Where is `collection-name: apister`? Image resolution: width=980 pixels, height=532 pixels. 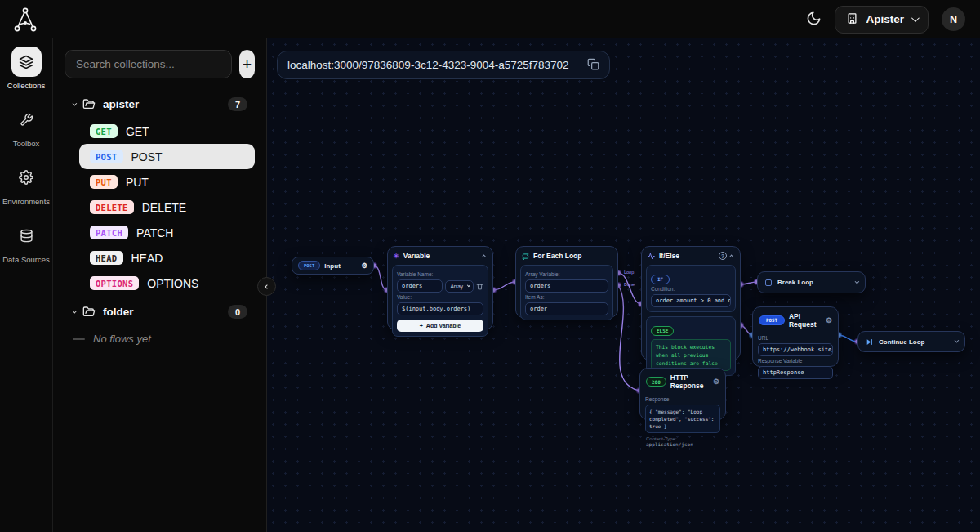 collection-name: apister is located at coordinates (121, 105).